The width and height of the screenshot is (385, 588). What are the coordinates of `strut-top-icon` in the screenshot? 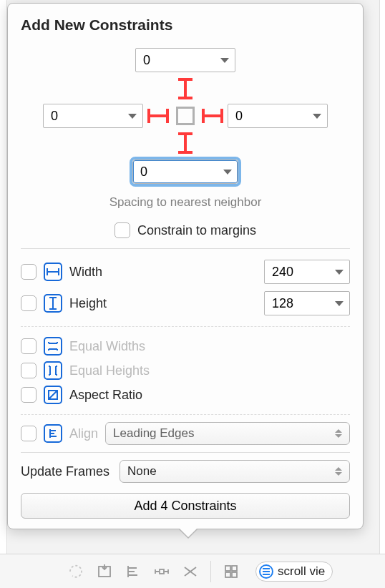 It's located at (185, 89).